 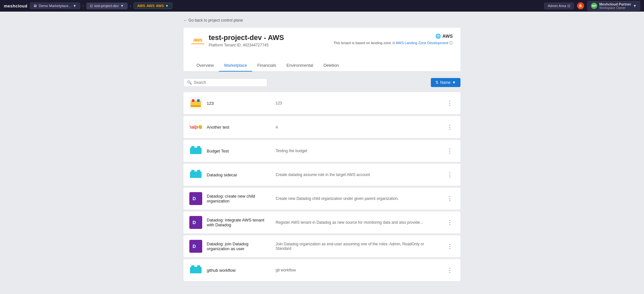 What do you see at coordinates (213, 20) in the screenshot?
I see `back-link-text: ← Go back to project control plane` at bounding box center [213, 20].